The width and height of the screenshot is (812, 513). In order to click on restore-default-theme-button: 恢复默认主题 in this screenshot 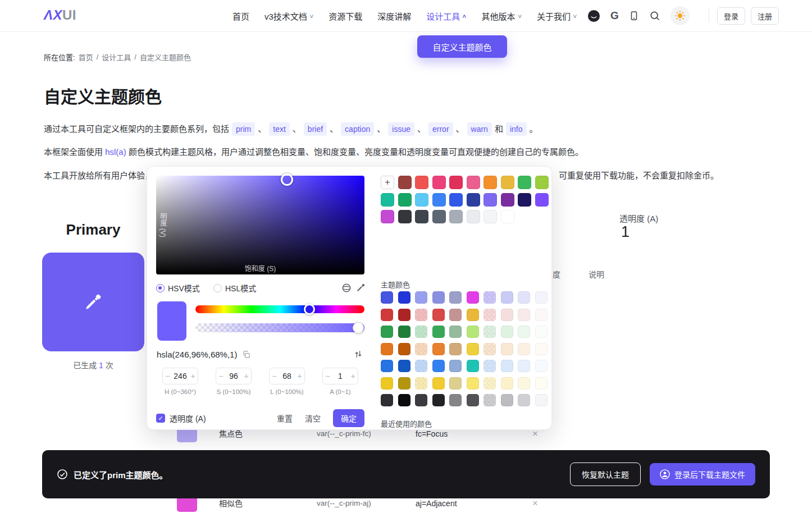, I will do `click(605, 474)`.